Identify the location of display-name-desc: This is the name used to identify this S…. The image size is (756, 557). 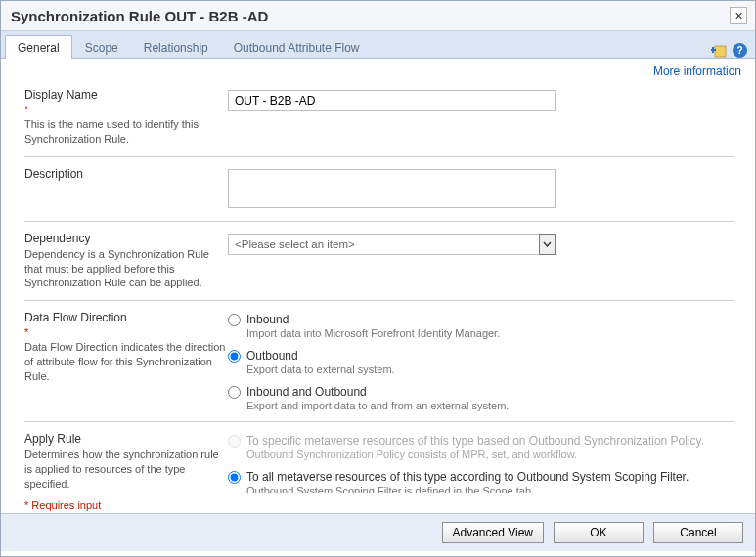
(126, 132).